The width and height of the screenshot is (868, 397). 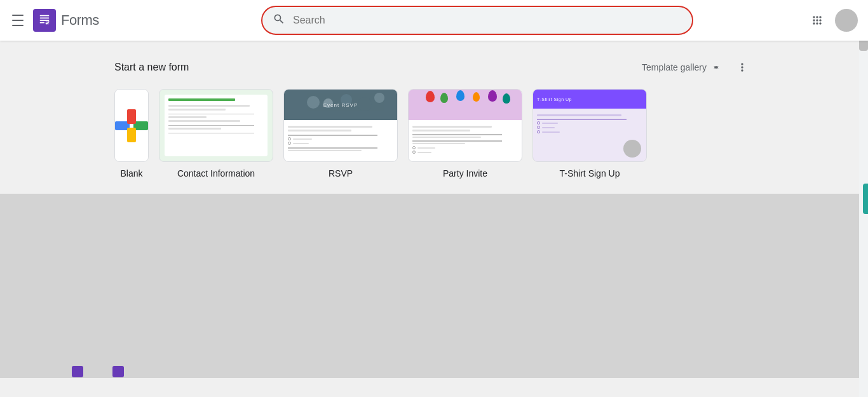 I want to click on tshirt-thumbnail-content: T-Shirt Sign Up, so click(x=590, y=126).